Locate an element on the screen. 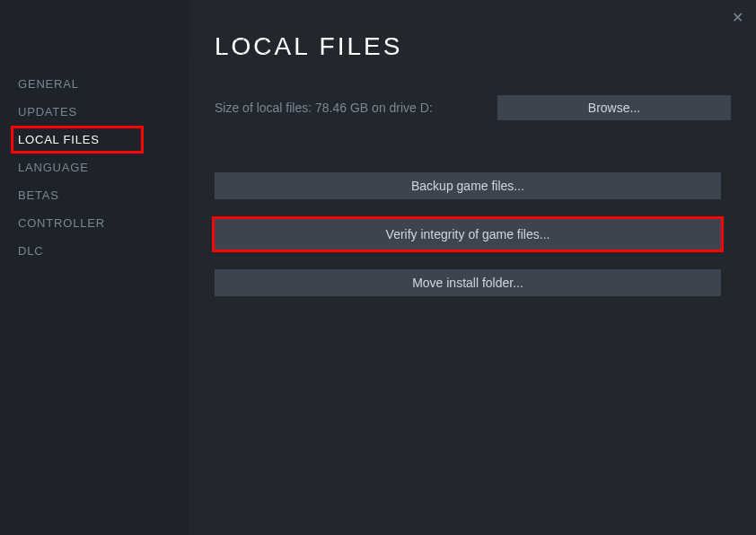 The width and height of the screenshot is (756, 535). sidebar-item-dlc: DLC is located at coordinates (104, 251).